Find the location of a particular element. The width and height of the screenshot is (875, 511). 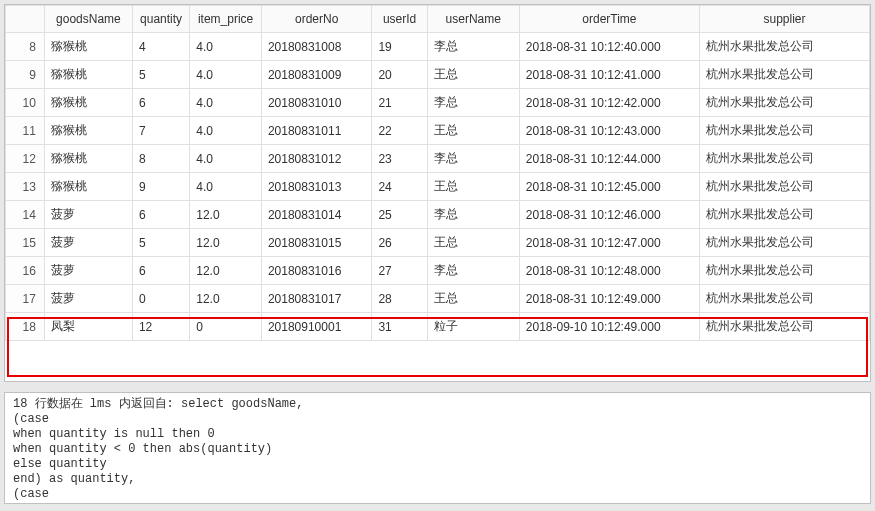

row-number: 17 is located at coordinates (26, 299).